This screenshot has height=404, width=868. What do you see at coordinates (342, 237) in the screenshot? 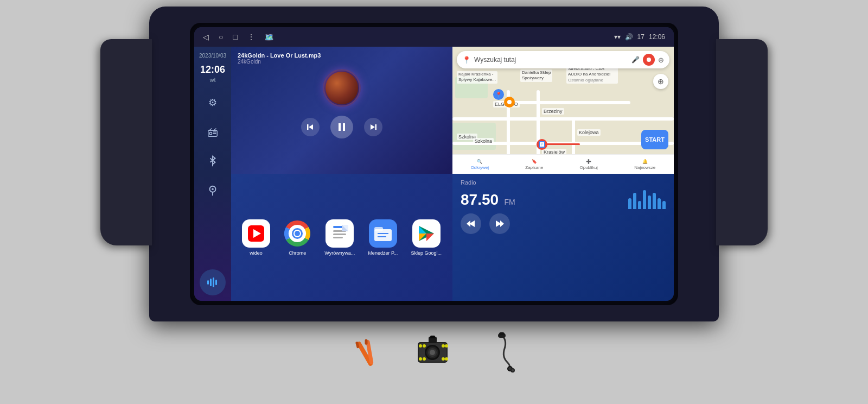
I see `apps-panel: wideo` at bounding box center [342, 237].